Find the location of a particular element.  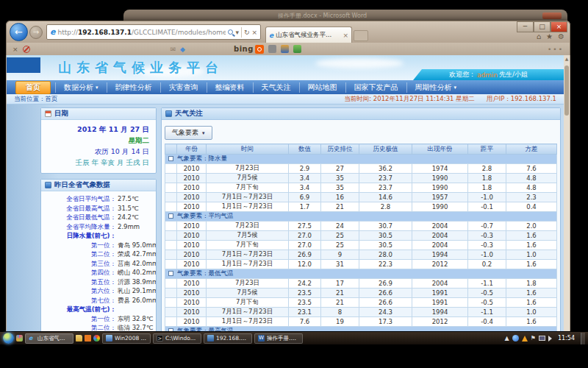

close-button: × is located at coordinates (559, 26).